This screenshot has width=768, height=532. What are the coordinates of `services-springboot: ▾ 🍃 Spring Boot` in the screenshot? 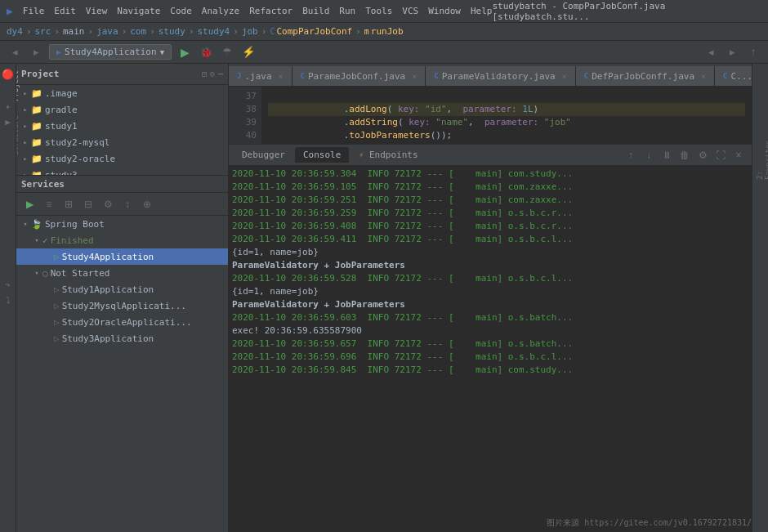 It's located at (123, 224).